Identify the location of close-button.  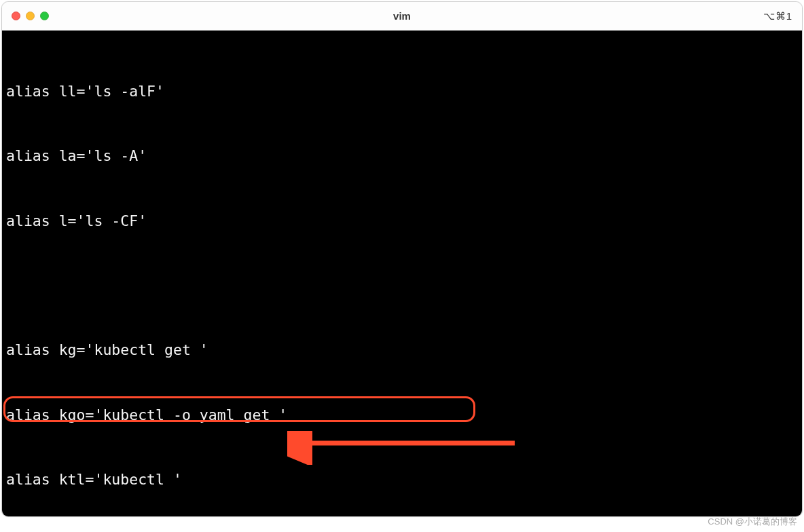
(16, 16).